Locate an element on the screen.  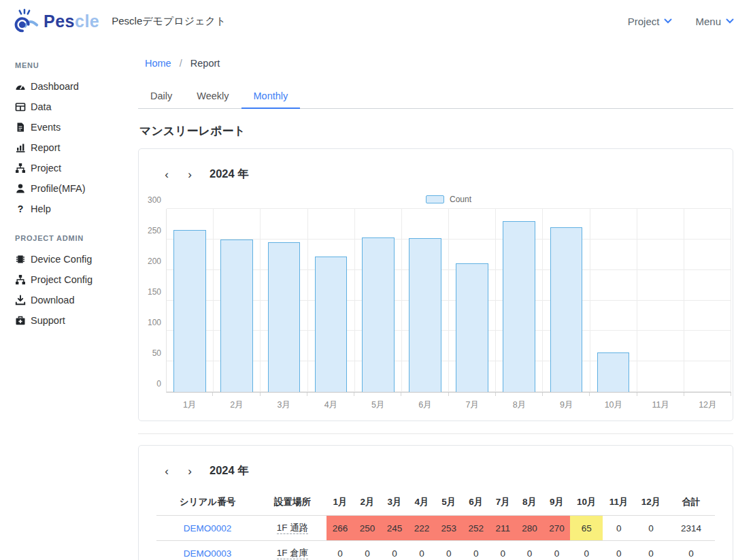
sidebar-item-support: Support is located at coordinates (73, 320).